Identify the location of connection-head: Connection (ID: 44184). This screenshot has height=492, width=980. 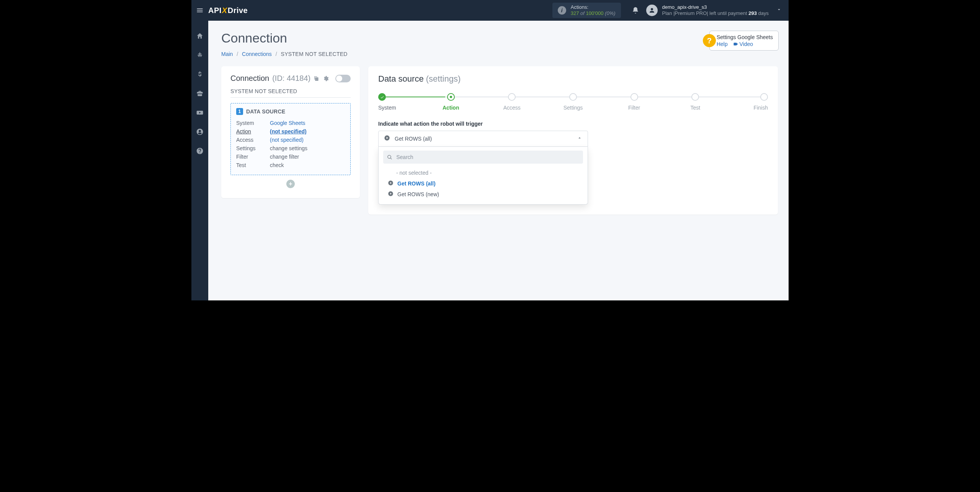
(291, 78).